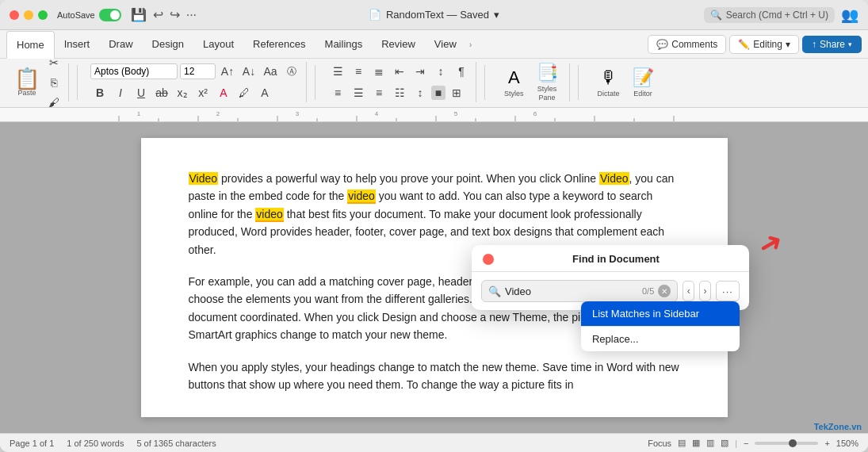  What do you see at coordinates (196, 71) in the screenshot?
I see `font-row1: Aptos (Body) 12 A↑ A↓ Aa Ⓐ` at bounding box center [196, 71].